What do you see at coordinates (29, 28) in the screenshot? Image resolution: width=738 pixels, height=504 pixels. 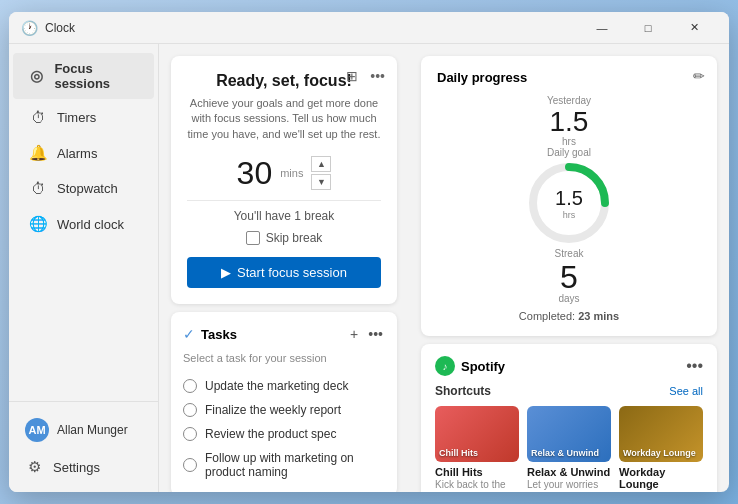 I see `app-icon: 🕐` at bounding box center [29, 28].